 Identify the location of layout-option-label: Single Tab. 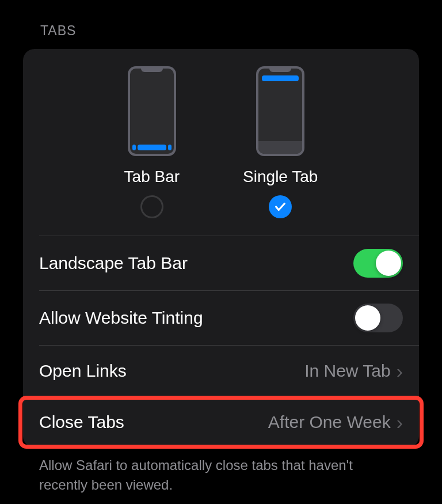
(280, 177).